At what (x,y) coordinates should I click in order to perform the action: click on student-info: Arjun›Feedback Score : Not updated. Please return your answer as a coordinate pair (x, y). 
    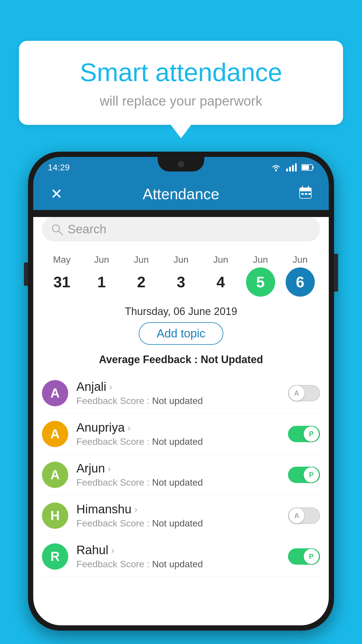
    Looking at the image, I should click on (178, 475).